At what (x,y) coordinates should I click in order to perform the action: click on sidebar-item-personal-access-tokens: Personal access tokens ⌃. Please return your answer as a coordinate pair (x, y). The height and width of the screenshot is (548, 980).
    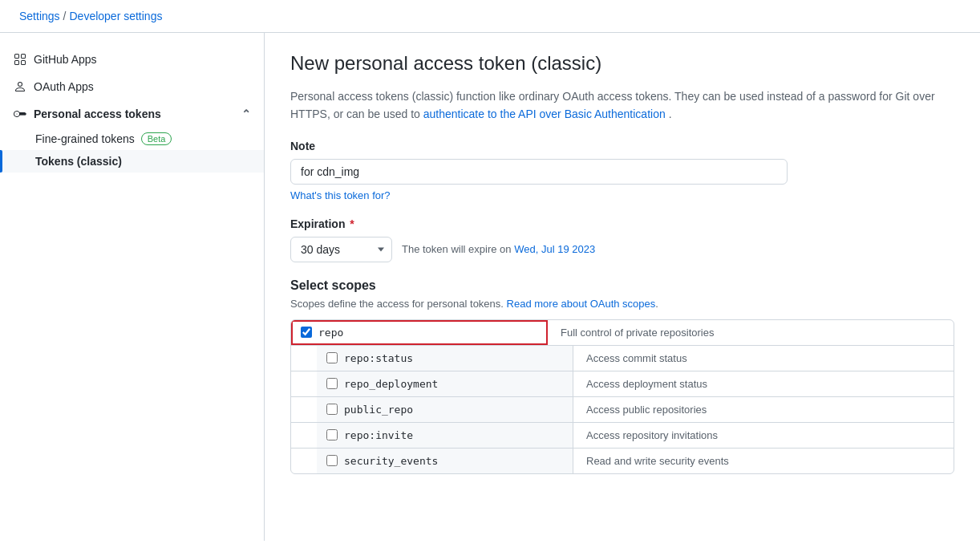
    Looking at the image, I should click on (132, 114).